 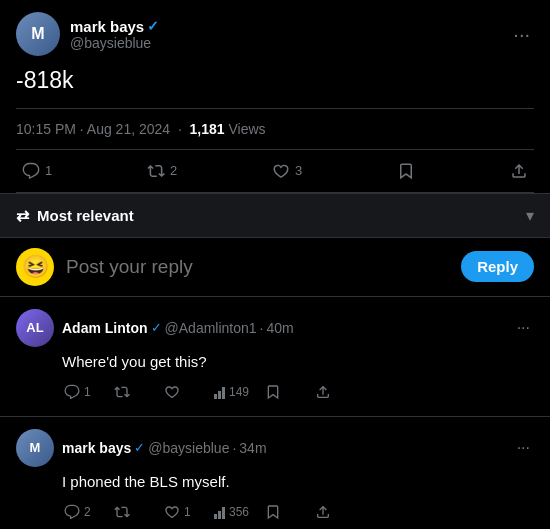 What do you see at coordinates (298, 170) in the screenshot?
I see `like-count: 3` at bounding box center [298, 170].